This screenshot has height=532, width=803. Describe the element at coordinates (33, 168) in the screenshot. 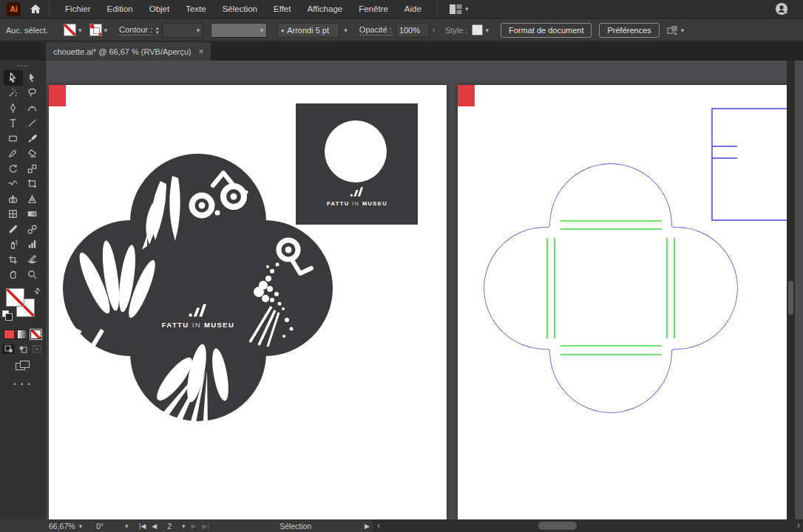

I see `scale-tool` at that location.